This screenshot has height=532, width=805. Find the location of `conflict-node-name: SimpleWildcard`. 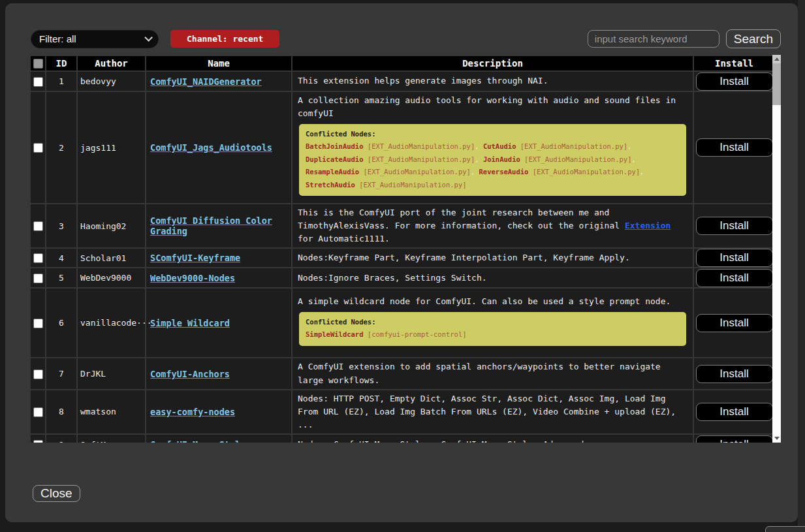

conflict-node-name: SimpleWildcard is located at coordinates (334, 334).